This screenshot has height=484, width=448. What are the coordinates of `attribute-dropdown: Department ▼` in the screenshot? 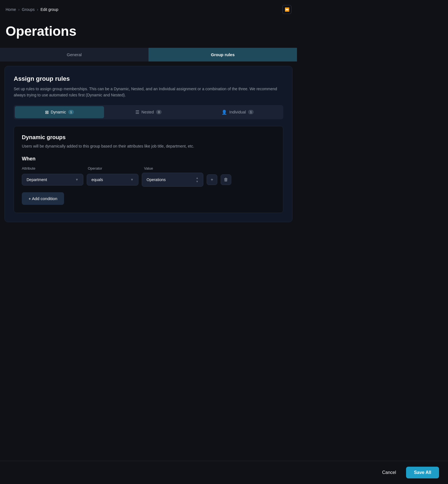 It's located at (53, 180).